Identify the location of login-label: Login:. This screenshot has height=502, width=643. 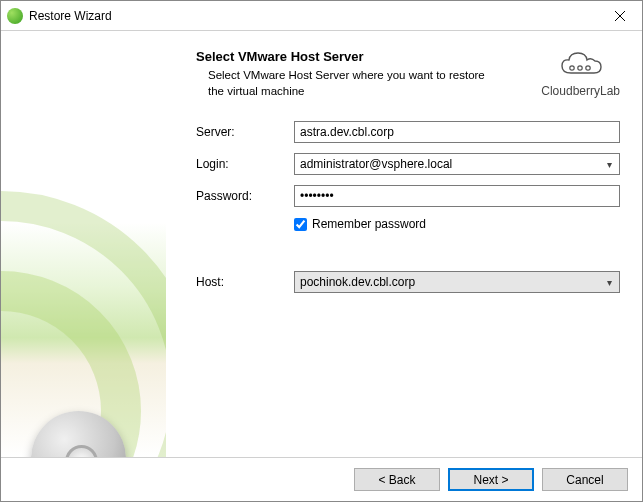
(245, 164).